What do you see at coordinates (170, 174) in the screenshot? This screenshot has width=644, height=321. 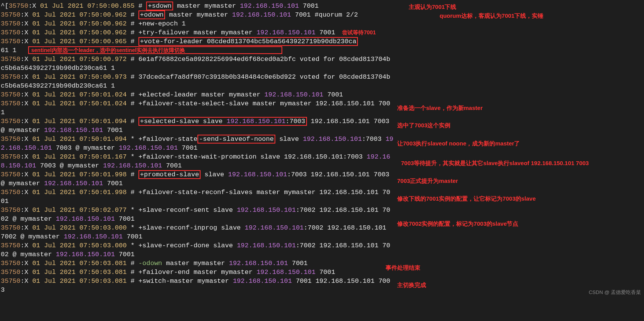 I see `boxed-promoted: +promoted-slave` at bounding box center [170, 174].